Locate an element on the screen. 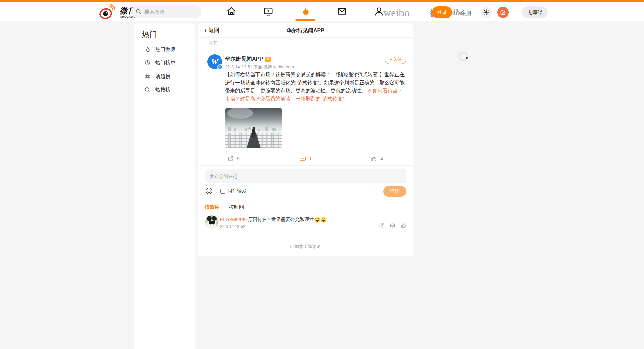 The width and height of the screenshot is (644, 349). compose-pencil-icon is located at coordinates (503, 12).